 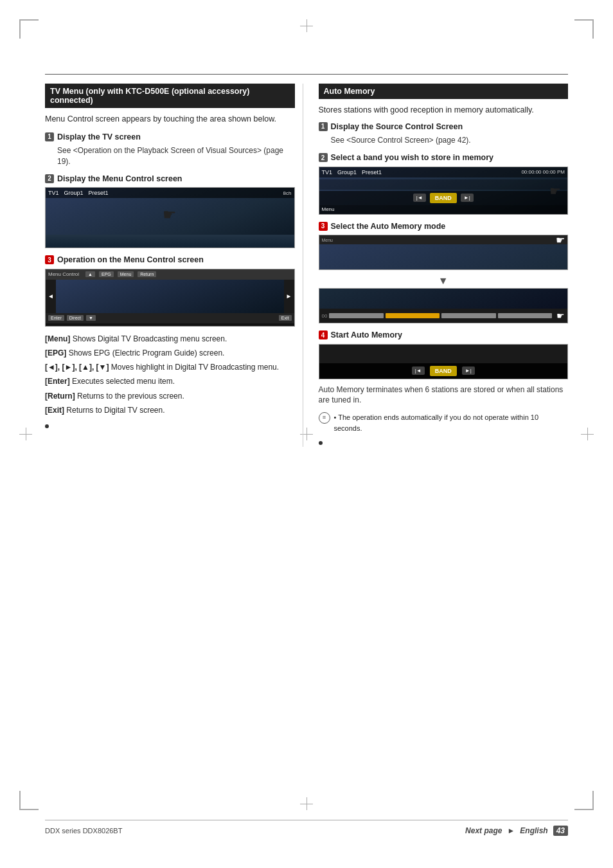 What do you see at coordinates (560, 316) in the screenshot?
I see `hand-cursor-3b: ☛` at bounding box center [560, 316].